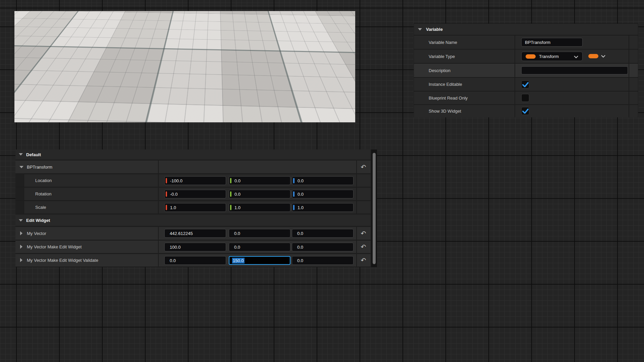  Describe the element at coordinates (40, 167) in the screenshot. I see `bptransform-property-label: BPTransform` at that location.